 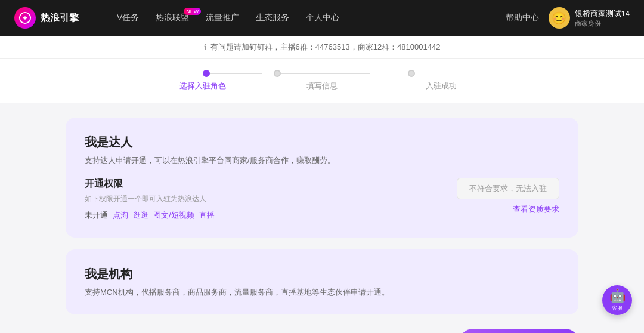 I want to click on info-text: 有问题请加钉钉群，主播6群：44763513，商家12群：4810001442, so click(x=326, y=47).